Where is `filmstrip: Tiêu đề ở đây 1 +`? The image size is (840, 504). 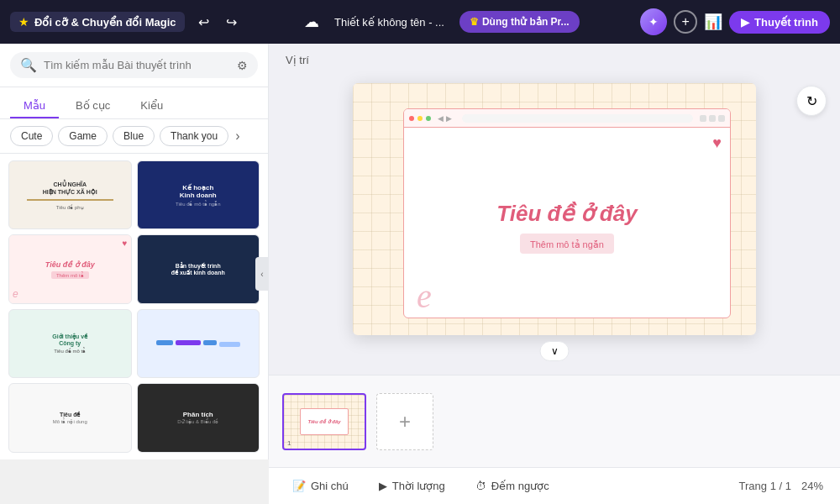 filmstrip: Tiêu đề ở đây 1 + is located at coordinates (554, 421).